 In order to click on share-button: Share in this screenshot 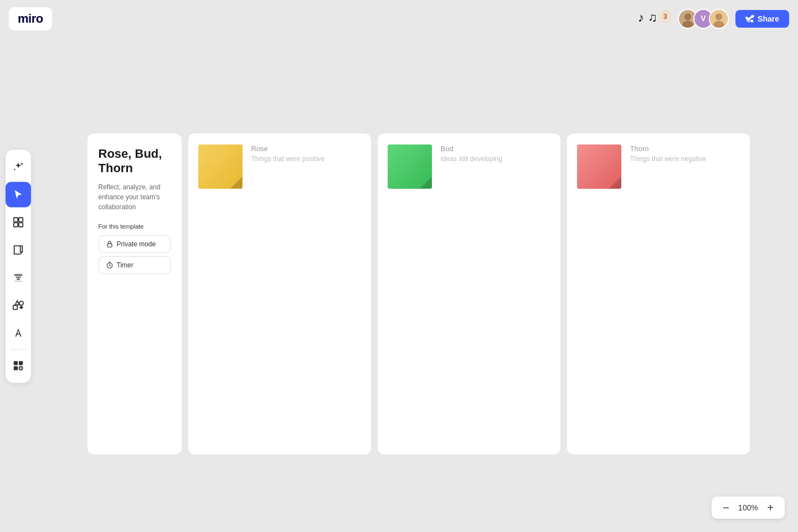, I will do `click(762, 19)`.